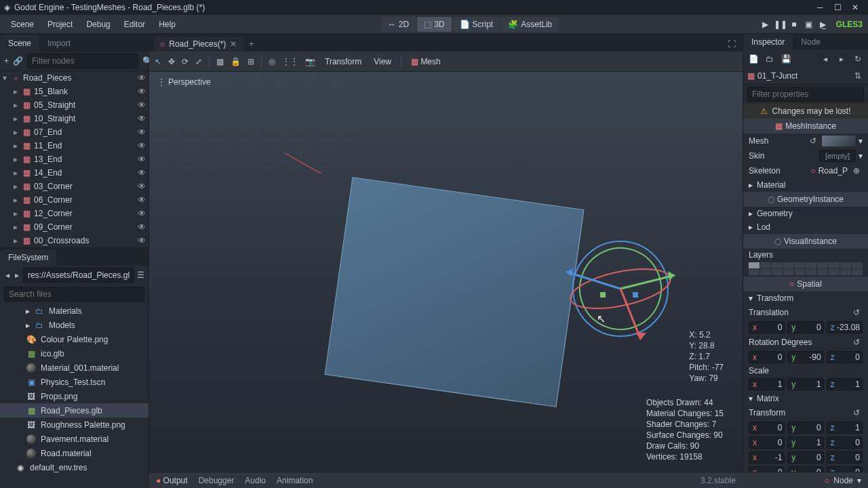 The image size is (868, 488). I want to click on perspective-label: ⋮ Perspective, so click(184, 82).